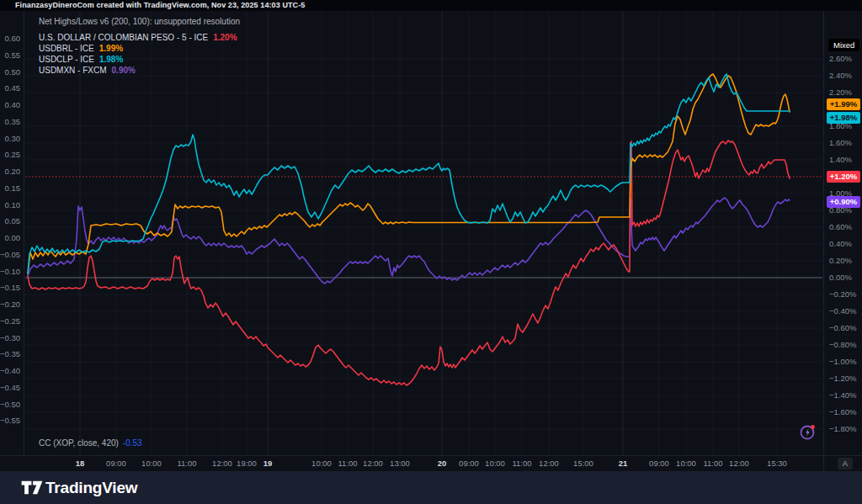 Image resolution: width=862 pixels, height=504 pixels. What do you see at coordinates (10, 72) in the screenshot?
I see `left-axis-label: 0.50` at bounding box center [10, 72].